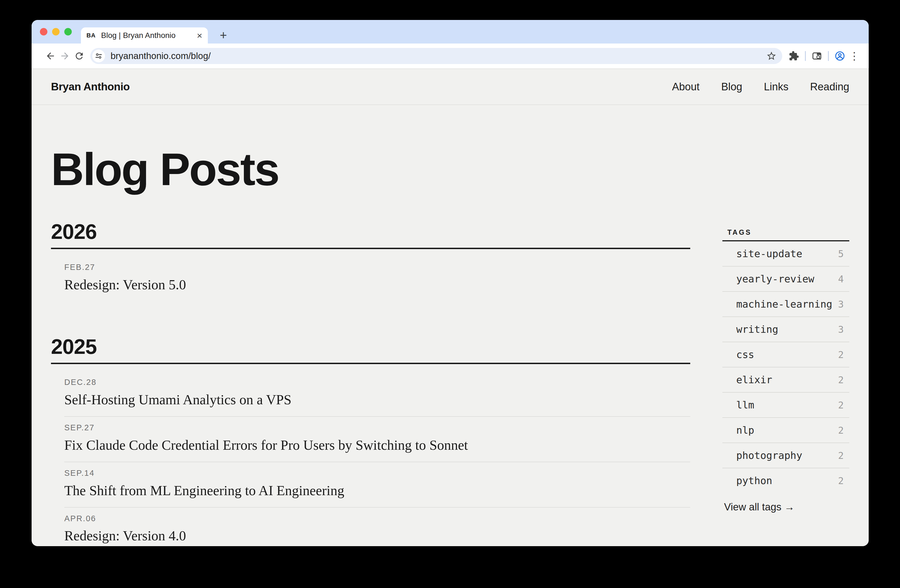 The image size is (900, 588). Describe the element at coordinates (759, 507) in the screenshot. I see `view-all-tags-link: View all tags →` at that location.